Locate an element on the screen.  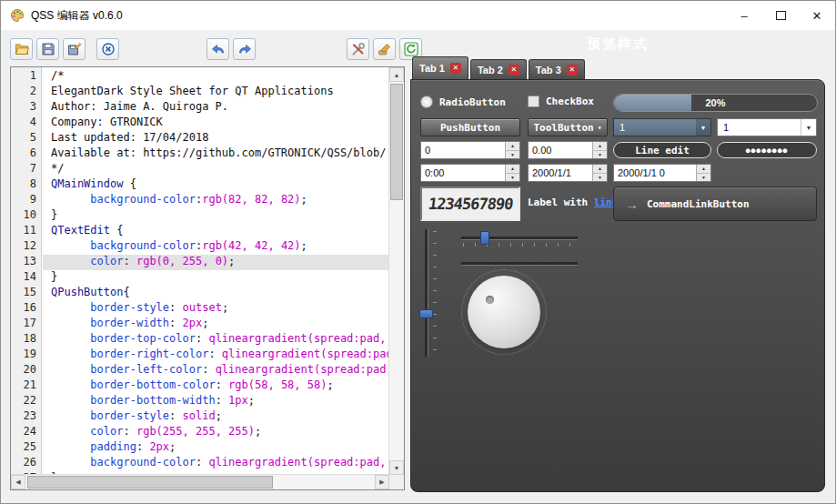
horizontal-scrollbar: ◀ ▶ is located at coordinates (200, 482).